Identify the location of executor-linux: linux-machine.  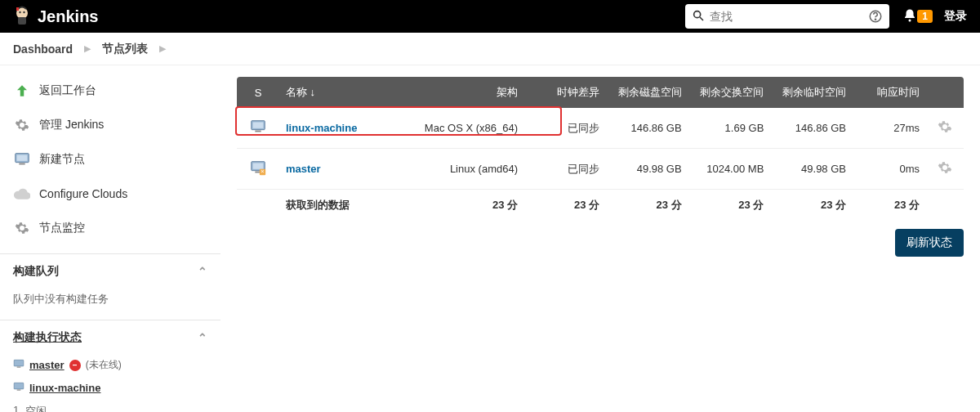
(110, 387).